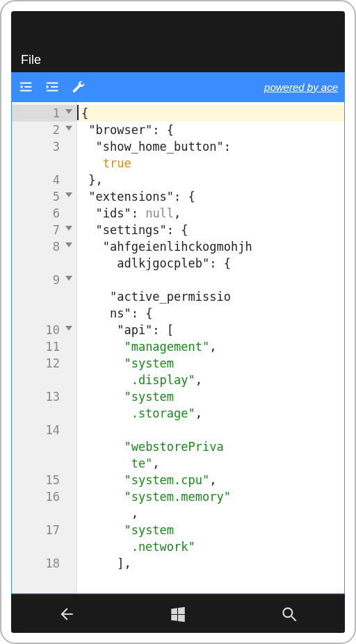 This screenshot has width=356, height=644. What do you see at coordinates (44, 113) in the screenshot?
I see `gutter-line: 1` at bounding box center [44, 113].